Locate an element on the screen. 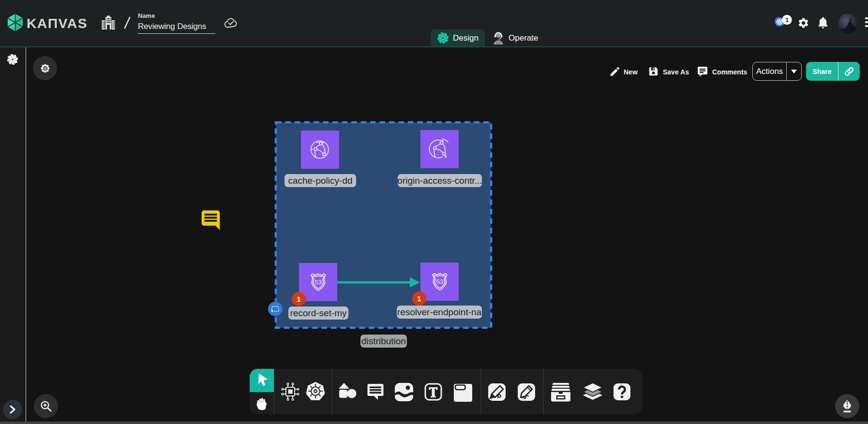  svg-text: 1 is located at coordinates (787, 20).